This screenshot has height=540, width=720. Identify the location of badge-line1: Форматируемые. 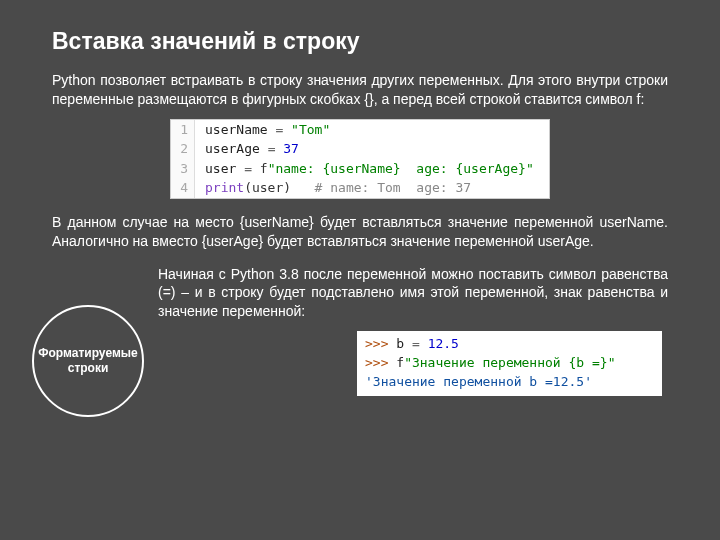
(88, 353).